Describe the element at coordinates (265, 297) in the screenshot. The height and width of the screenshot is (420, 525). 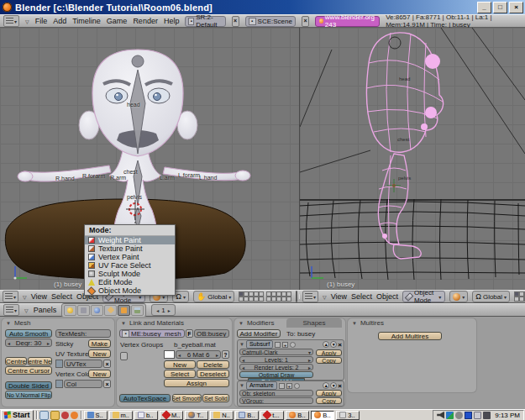
I see `layer-buttons` at that location.